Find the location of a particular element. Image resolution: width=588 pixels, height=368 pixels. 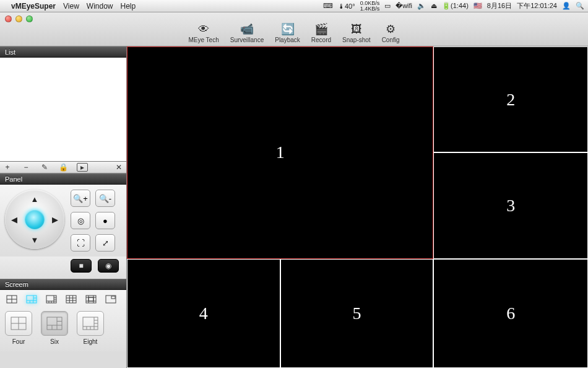

add-button: + is located at coordinates (7, 167).